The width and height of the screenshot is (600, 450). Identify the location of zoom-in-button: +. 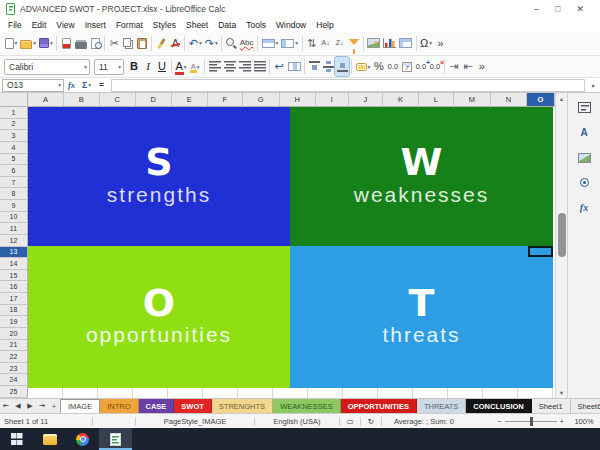
(562, 422).